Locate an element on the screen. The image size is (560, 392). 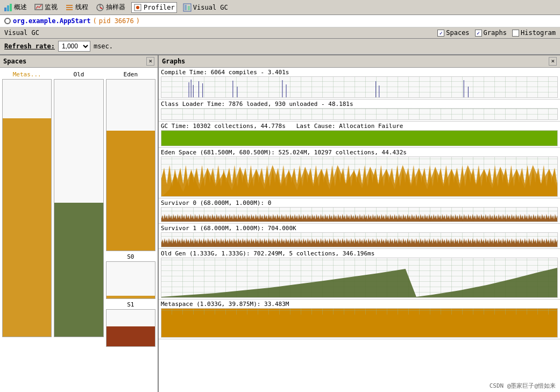
toolbar-item-monitor: 监视 is located at coordinates (46, 8).